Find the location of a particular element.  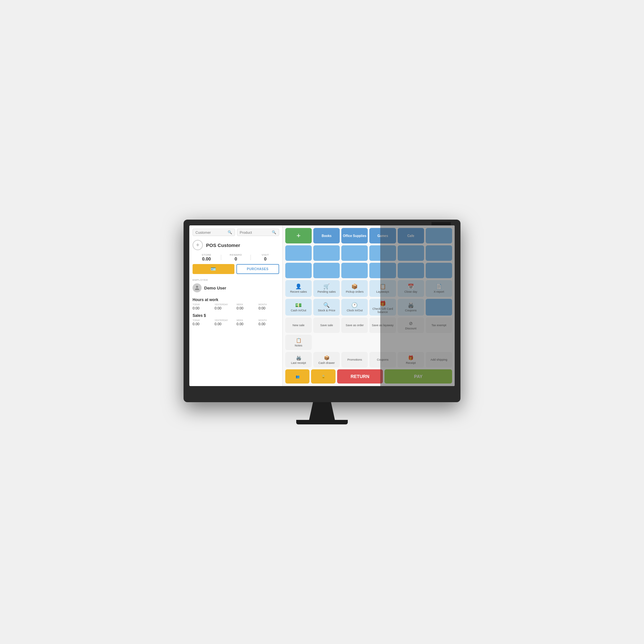

lock-button: 🔒 is located at coordinates (323, 377).